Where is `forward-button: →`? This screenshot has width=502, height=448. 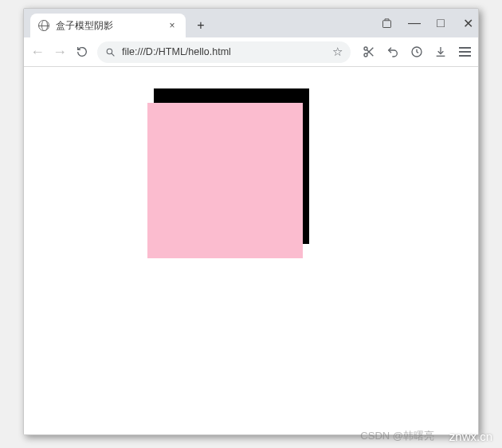
forward-button: → is located at coordinates (60, 53).